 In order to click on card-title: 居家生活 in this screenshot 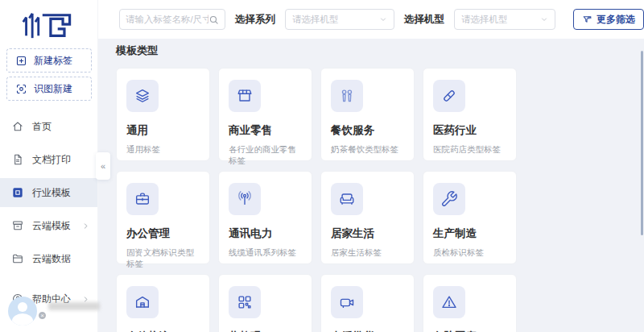, I will do `click(367, 234)`.